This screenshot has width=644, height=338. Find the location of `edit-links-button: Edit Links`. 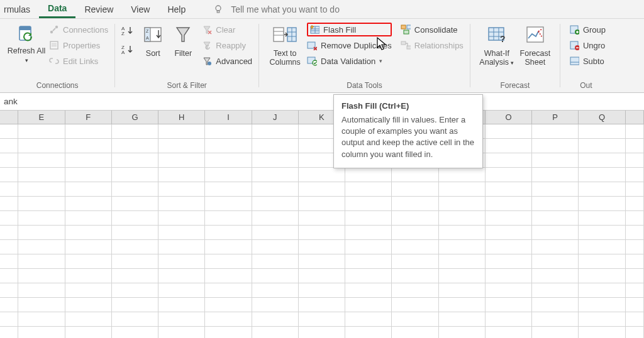

edit-links-button: Edit Links is located at coordinates (79, 61).